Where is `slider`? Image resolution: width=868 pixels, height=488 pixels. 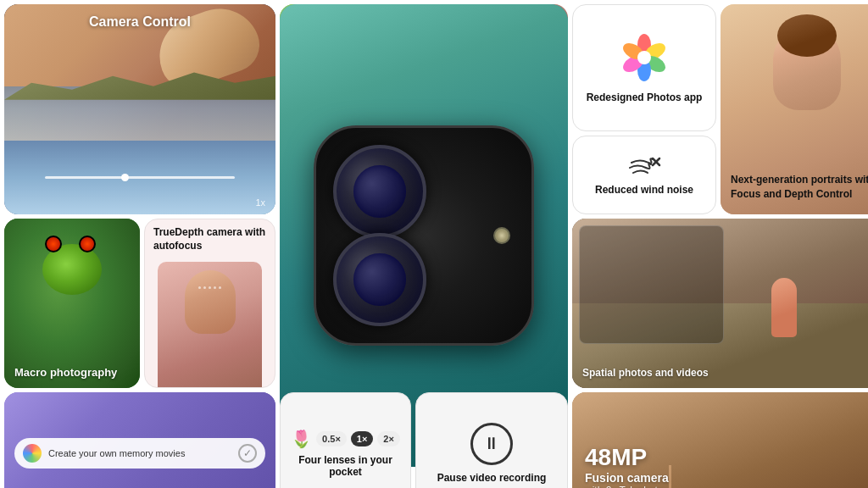 slider is located at coordinates (140, 178).